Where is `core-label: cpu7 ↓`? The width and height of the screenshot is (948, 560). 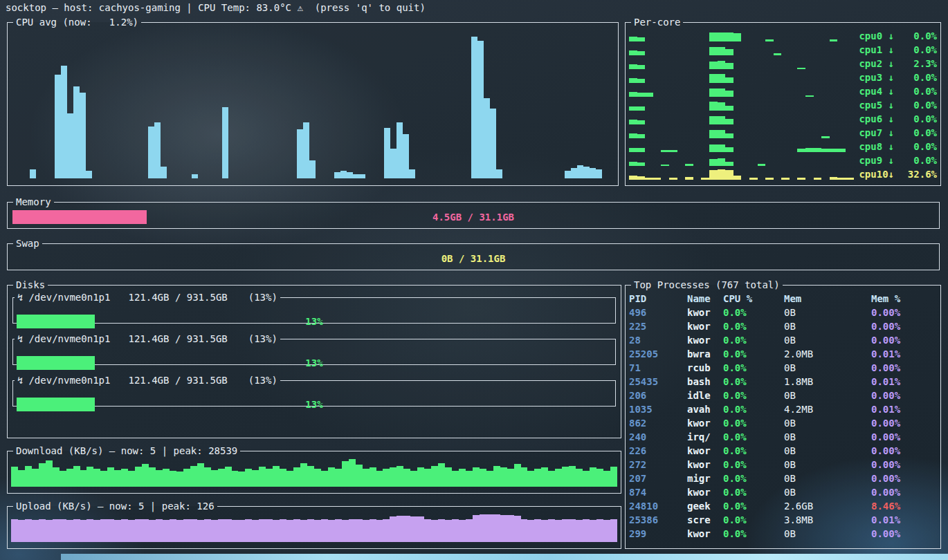
core-label: cpu7 ↓ is located at coordinates (876, 133).